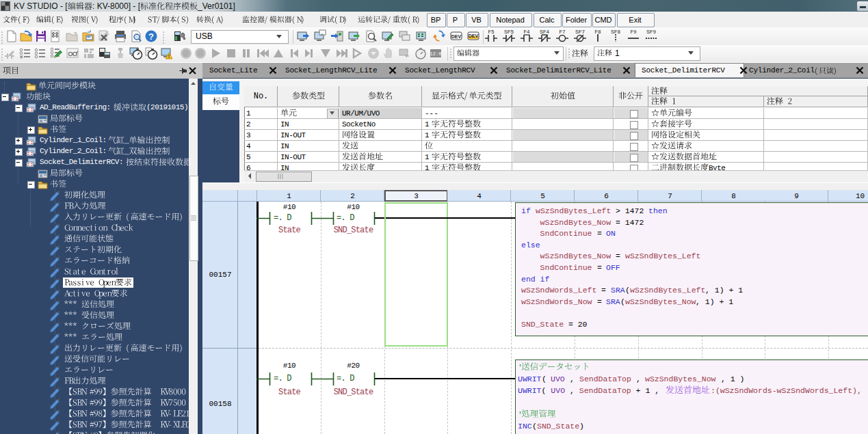 Image resolution: width=868 pixels, height=434 pixels. I want to click on svg-text: F7, so click(562, 31).